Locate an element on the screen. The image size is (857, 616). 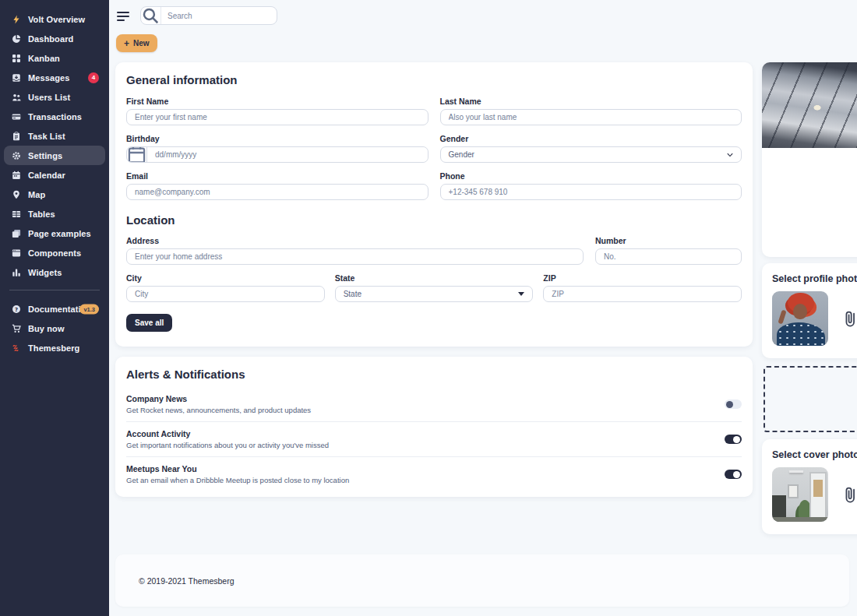
search-box is located at coordinates (209, 16).